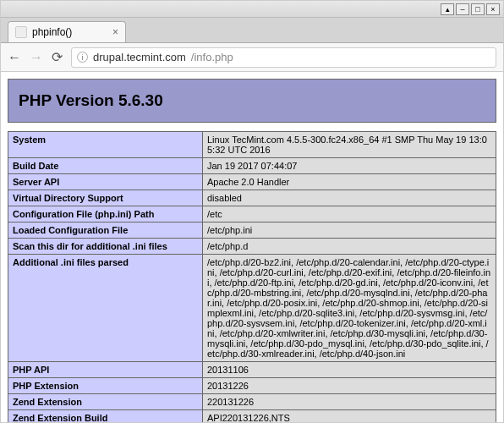  I want to click on close-icon: ×, so click(115, 32).